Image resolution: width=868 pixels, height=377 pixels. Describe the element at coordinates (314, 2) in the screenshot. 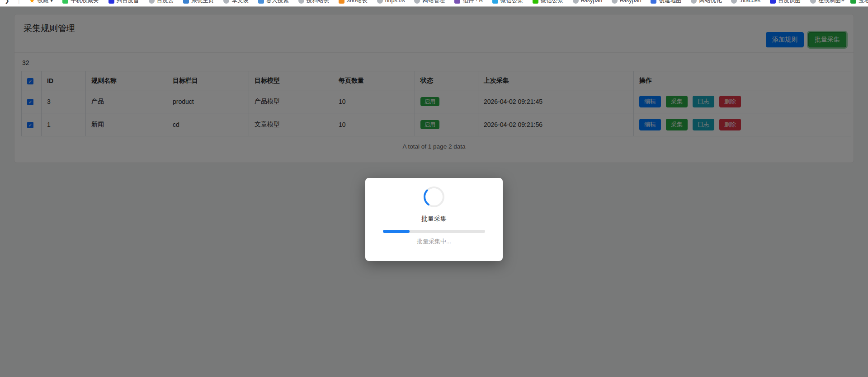

I see `bookmark-item: 搜狗站长` at that location.